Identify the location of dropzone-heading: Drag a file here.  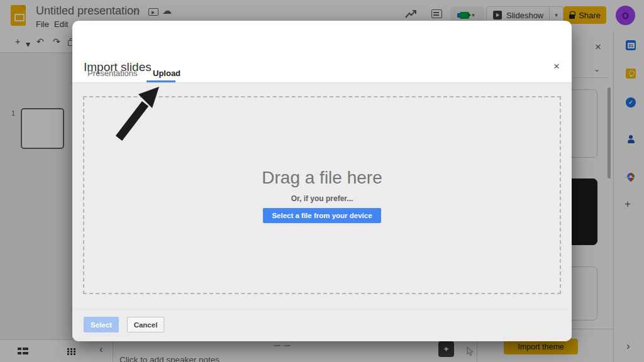
(322, 178).